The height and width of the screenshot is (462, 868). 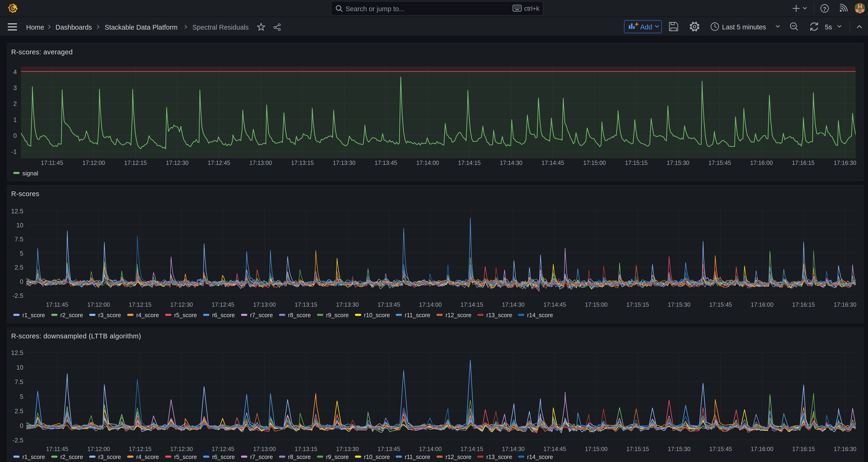 I want to click on svg-text: r5_score, so click(x=185, y=457).